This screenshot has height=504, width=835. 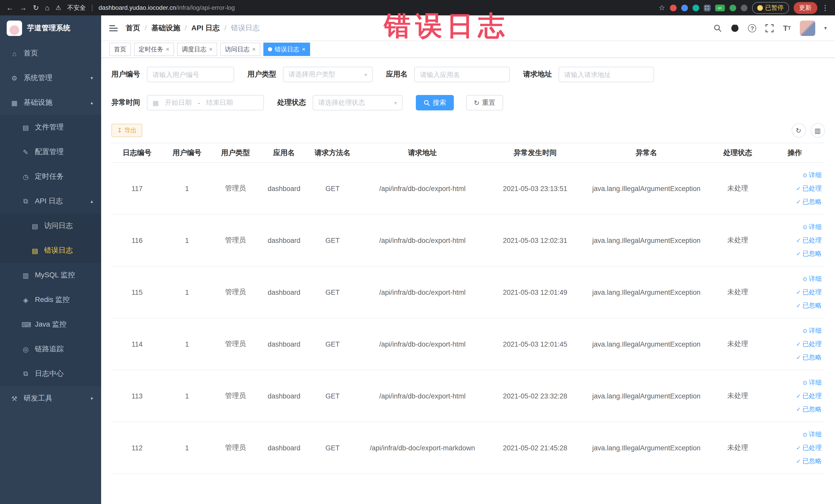 What do you see at coordinates (50, 399) in the screenshot?
I see `sidebar-item-dev-tools: ⚒ 研发工具 ▾` at bounding box center [50, 399].